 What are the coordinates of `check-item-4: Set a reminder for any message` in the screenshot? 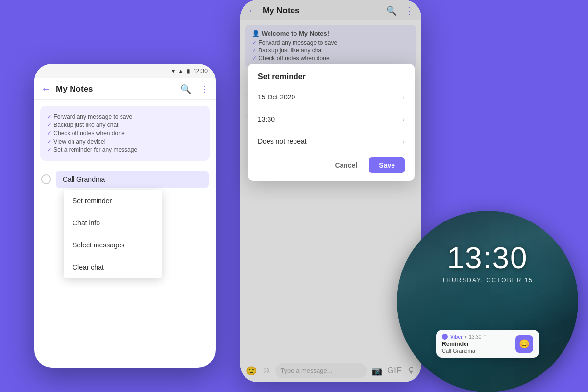 It's located at (125, 150).